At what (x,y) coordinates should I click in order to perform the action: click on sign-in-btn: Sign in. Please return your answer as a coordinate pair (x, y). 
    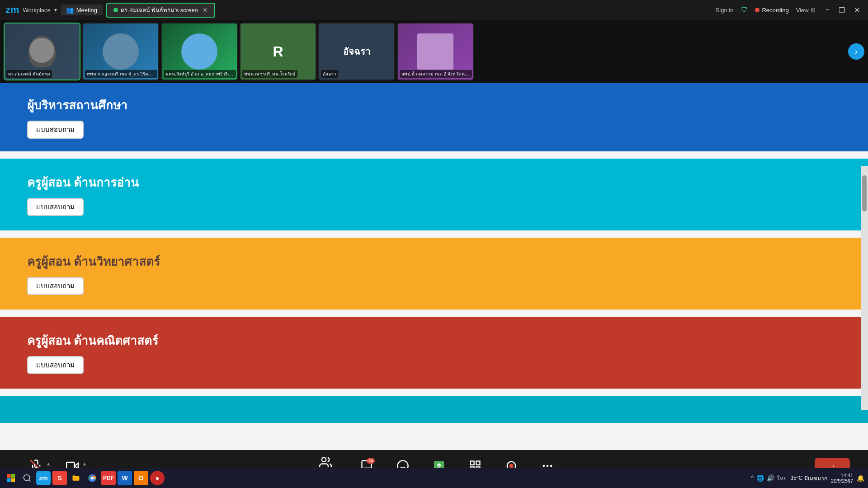
    Looking at the image, I should click on (725, 10).